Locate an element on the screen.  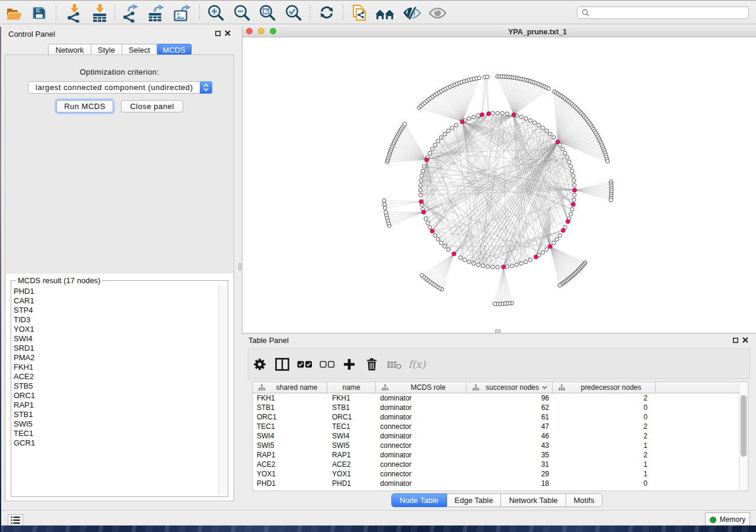
export-table-button is located at coordinates (156, 13).